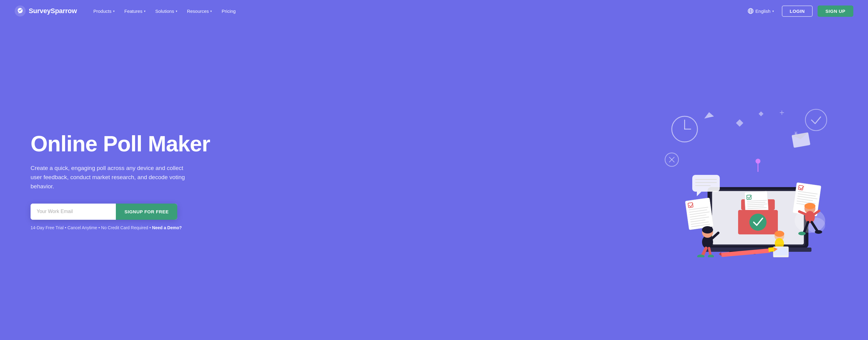 Image resolution: width=868 pixels, height=340 pixels. I want to click on email-form: SIGNUP FOR FREE, so click(104, 212).